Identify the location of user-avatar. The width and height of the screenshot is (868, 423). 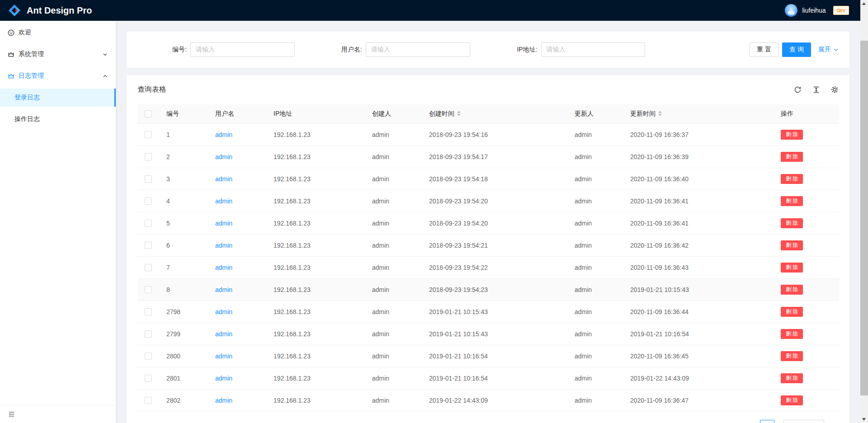
(791, 10).